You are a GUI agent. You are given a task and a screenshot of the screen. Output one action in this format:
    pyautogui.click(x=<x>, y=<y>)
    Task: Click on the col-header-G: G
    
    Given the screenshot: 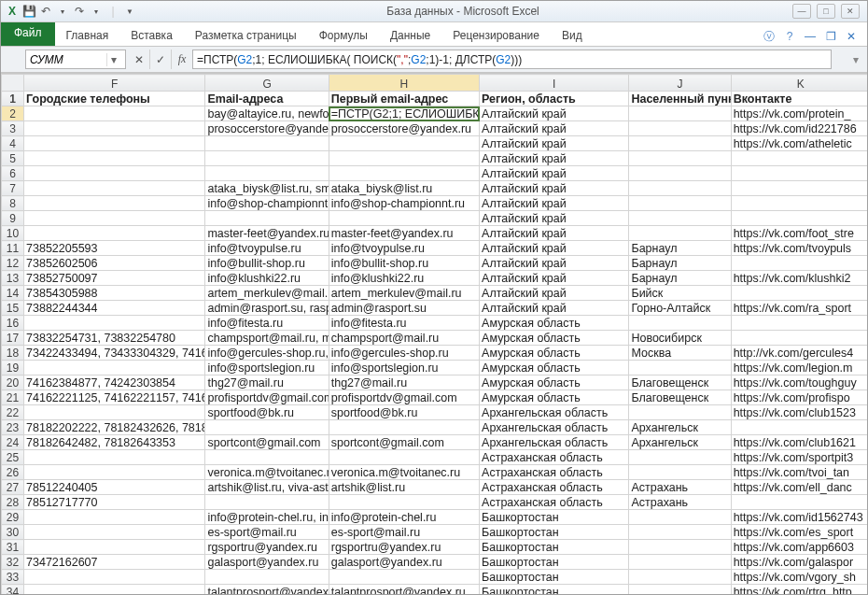 What is the action you would take?
    pyautogui.click(x=267, y=83)
    